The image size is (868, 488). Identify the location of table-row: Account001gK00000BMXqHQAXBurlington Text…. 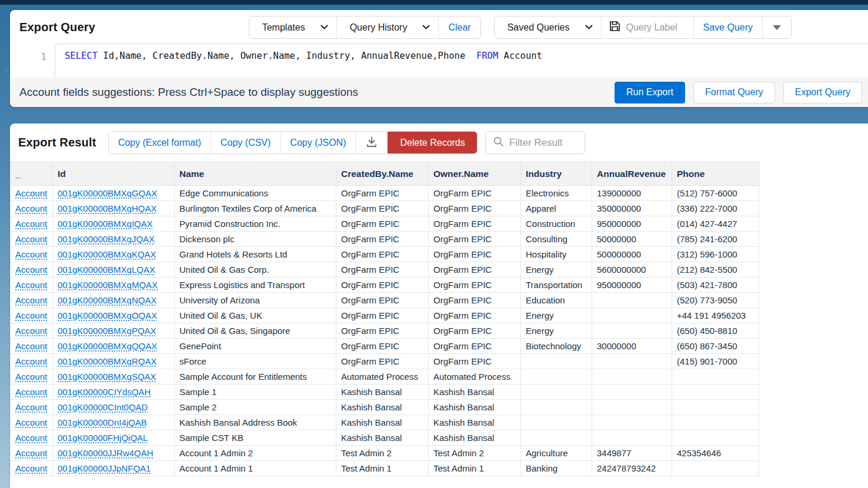
(385, 209).